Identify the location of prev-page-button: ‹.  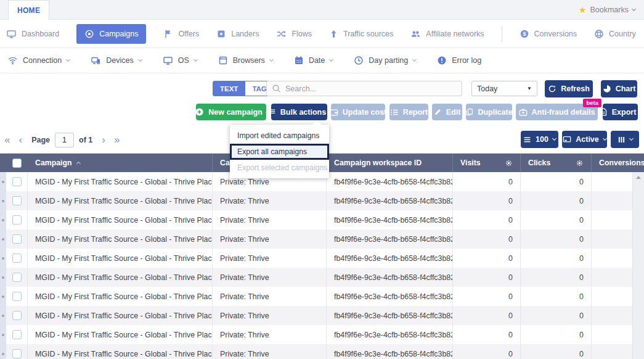
(20, 139).